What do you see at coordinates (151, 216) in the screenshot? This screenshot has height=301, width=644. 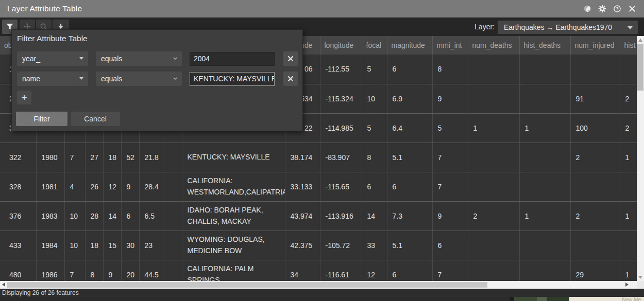 I see `table-cell: 6.5` at bounding box center [151, 216].